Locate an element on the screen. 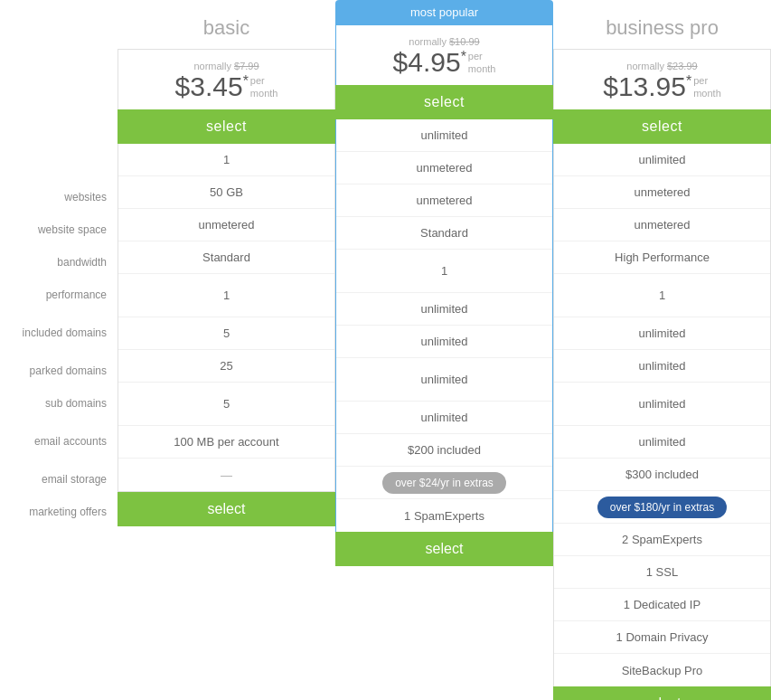 This screenshot has height=700, width=771. biz-marketing: $300 included is located at coordinates (662, 475).